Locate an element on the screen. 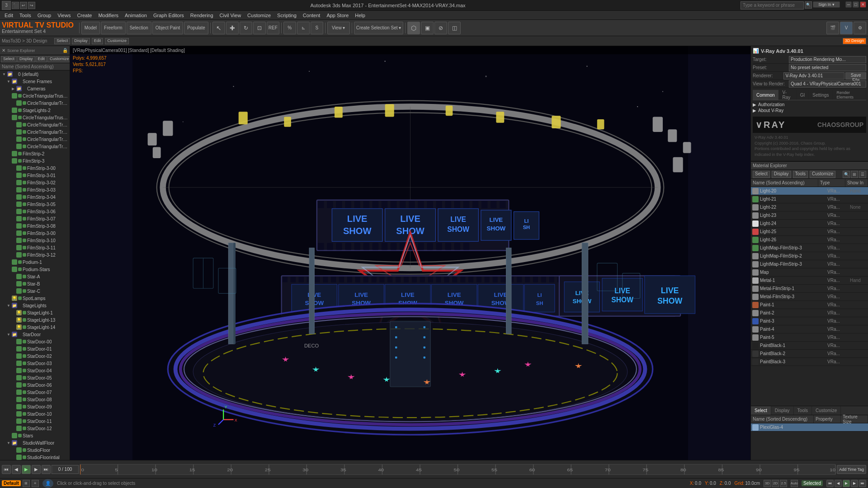 This screenshot has width=868, height=488. expand-icon: ▼ is located at coordinates (9, 443).